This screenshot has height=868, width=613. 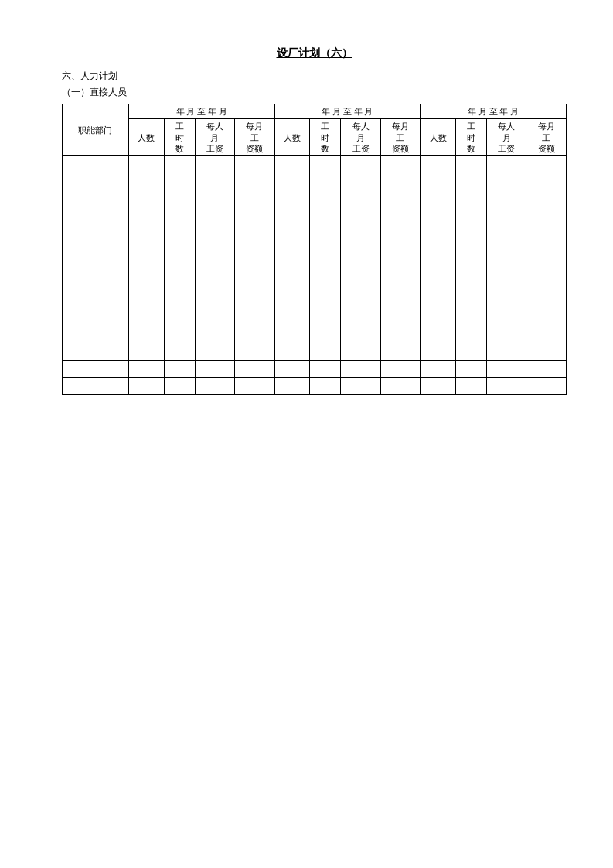 What do you see at coordinates (146, 138) in the screenshot?
I see `num1-header: 人数` at bounding box center [146, 138].